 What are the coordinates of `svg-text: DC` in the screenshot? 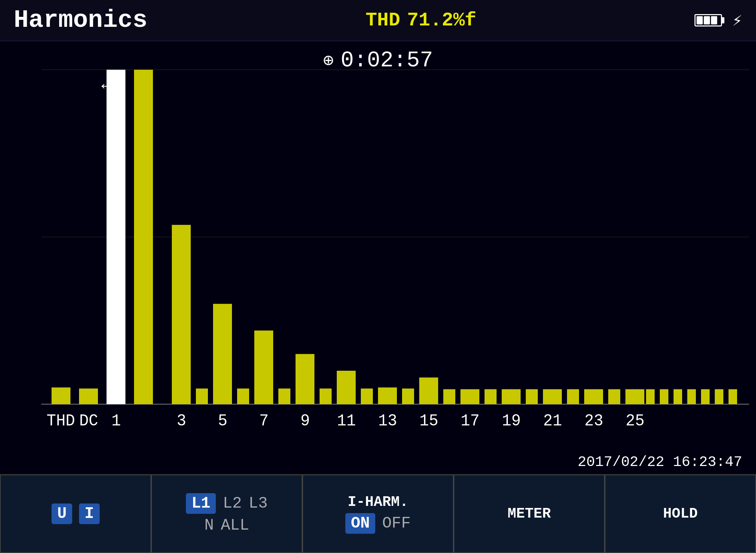 It's located at (89, 421).